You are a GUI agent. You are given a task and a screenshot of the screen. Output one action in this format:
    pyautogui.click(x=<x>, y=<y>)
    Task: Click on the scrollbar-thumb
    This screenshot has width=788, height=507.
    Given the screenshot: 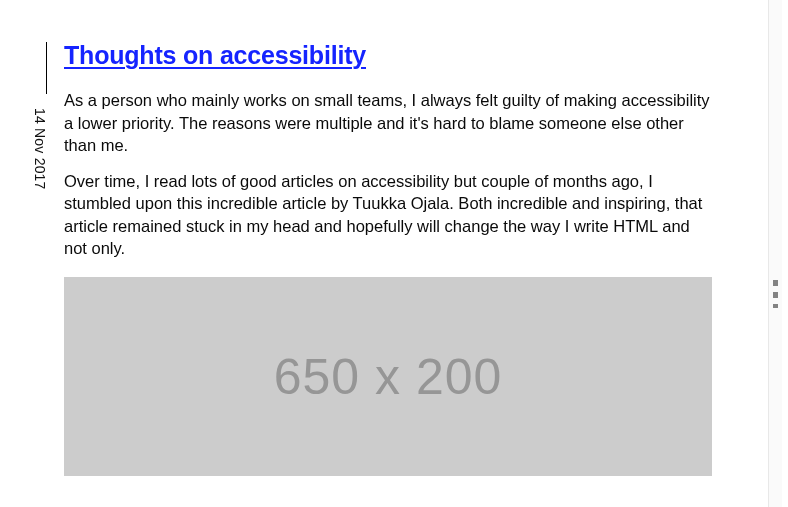 What is the action you would take?
    pyautogui.click(x=776, y=294)
    